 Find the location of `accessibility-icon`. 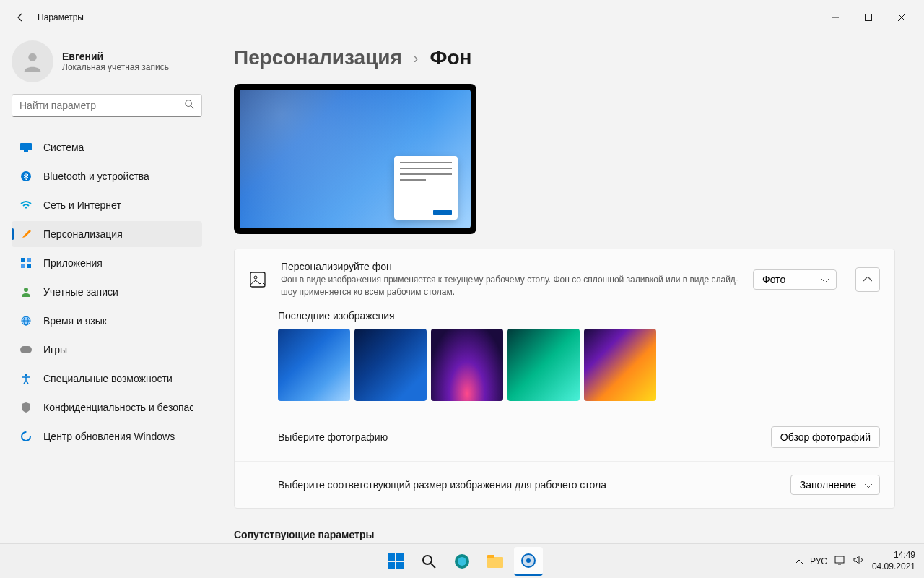

accessibility-icon is located at coordinates (26, 379).